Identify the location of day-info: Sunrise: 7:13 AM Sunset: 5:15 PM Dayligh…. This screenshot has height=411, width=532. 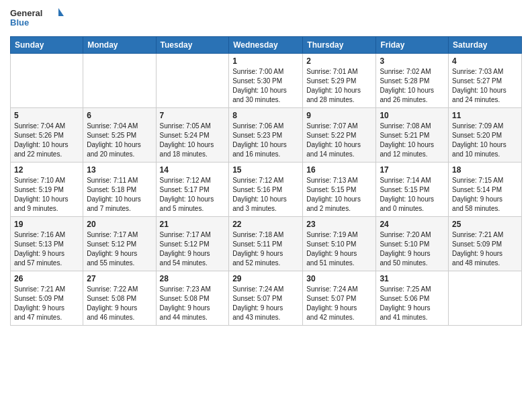
(339, 195).